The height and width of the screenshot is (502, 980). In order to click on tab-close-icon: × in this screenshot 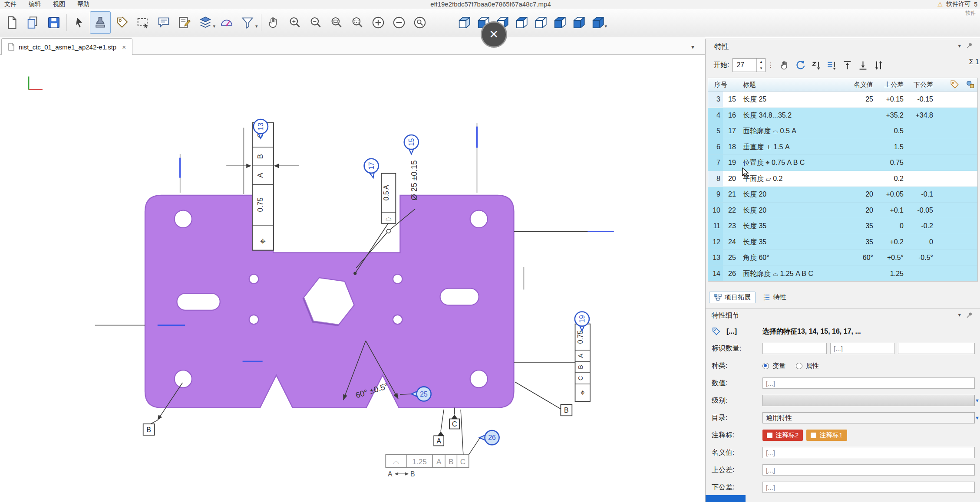, I will do `click(124, 47)`.